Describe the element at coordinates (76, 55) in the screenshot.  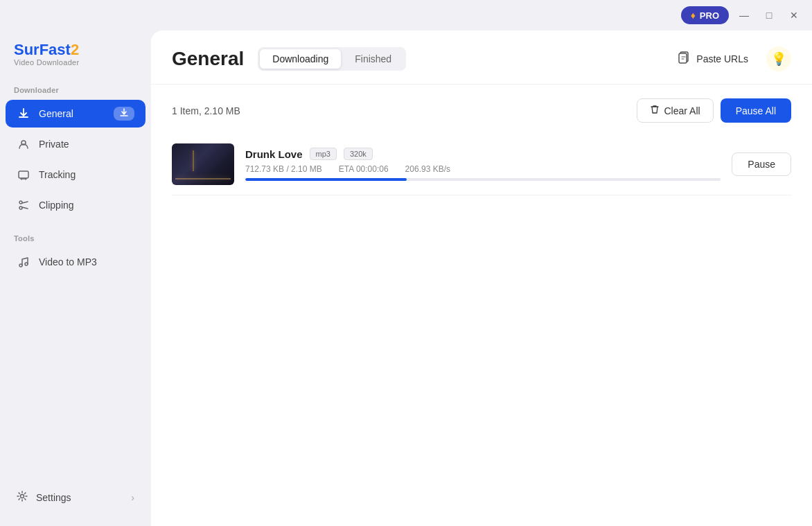
I see `logo-area: SurFast2 Video Downloader` at that location.